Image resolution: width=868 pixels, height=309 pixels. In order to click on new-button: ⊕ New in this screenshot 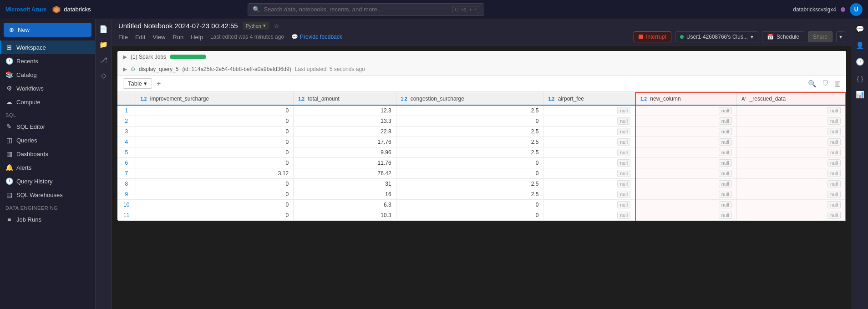, I will do `click(47, 30)`.